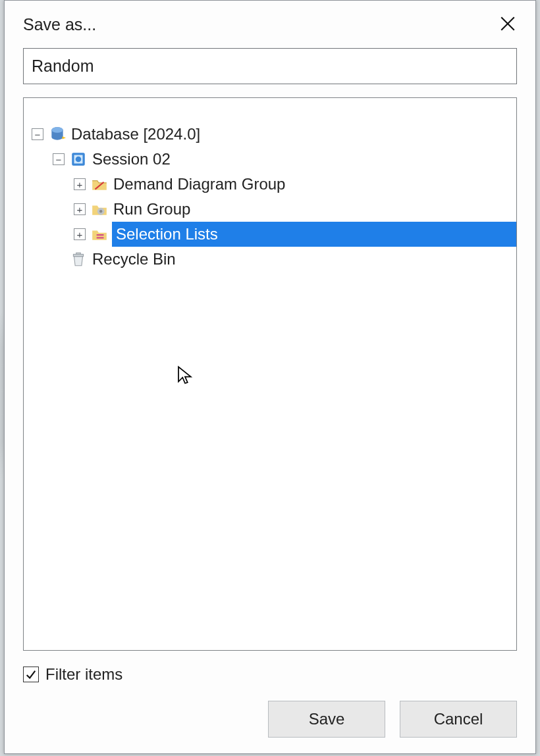 The width and height of the screenshot is (540, 756). What do you see at coordinates (135, 134) in the screenshot?
I see `tree-item-label: Database [2024.0]` at bounding box center [135, 134].